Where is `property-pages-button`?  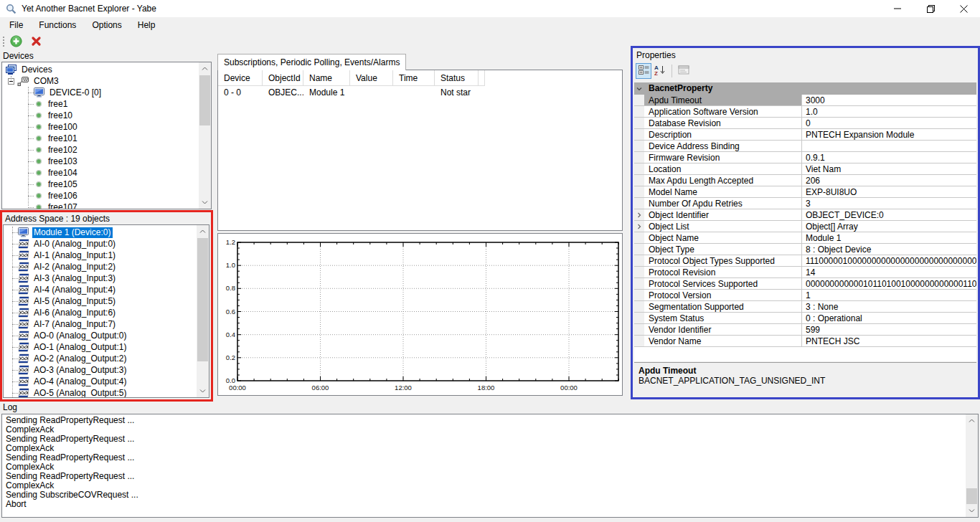
property-pages-button is located at coordinates (684, 71).